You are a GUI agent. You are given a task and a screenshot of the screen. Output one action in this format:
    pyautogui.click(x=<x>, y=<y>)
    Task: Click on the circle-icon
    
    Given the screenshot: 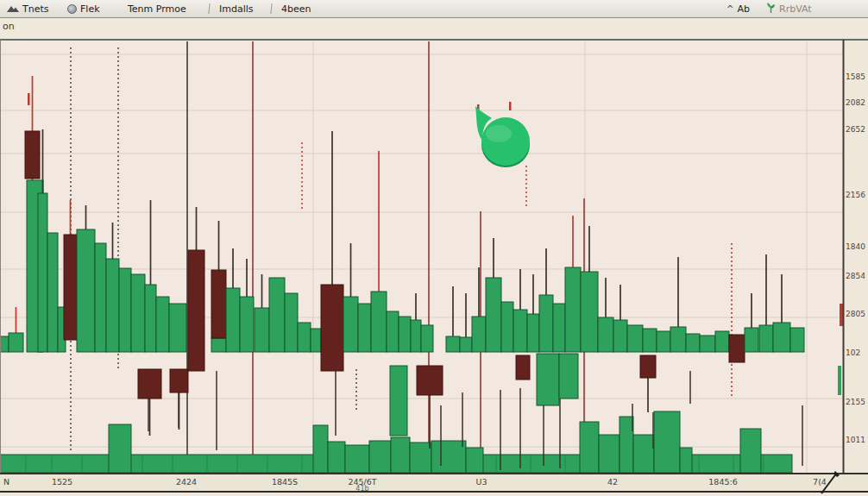 What is the action you would take?
    pyautogui.click(x=72, y=9)
    